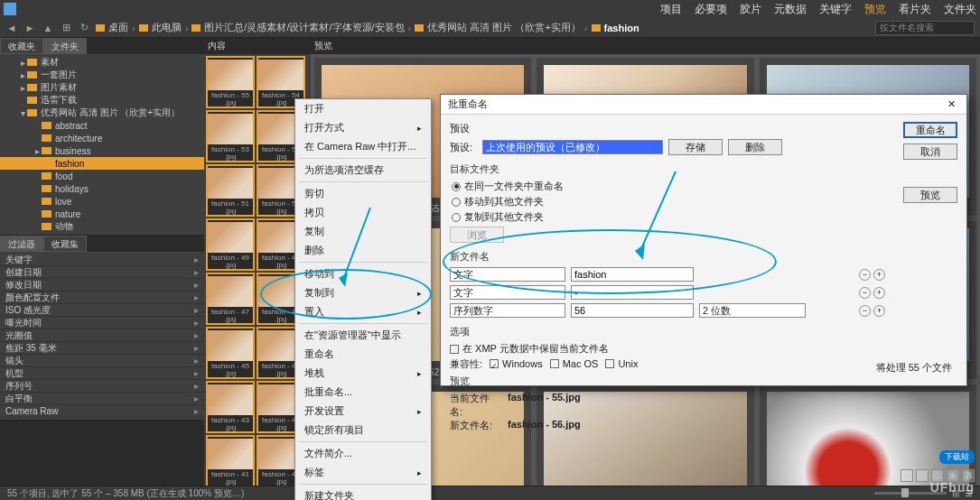 The image size is (980, 500). I want to click on radio-option: 复制到其他文件夹, so click(667, 217).